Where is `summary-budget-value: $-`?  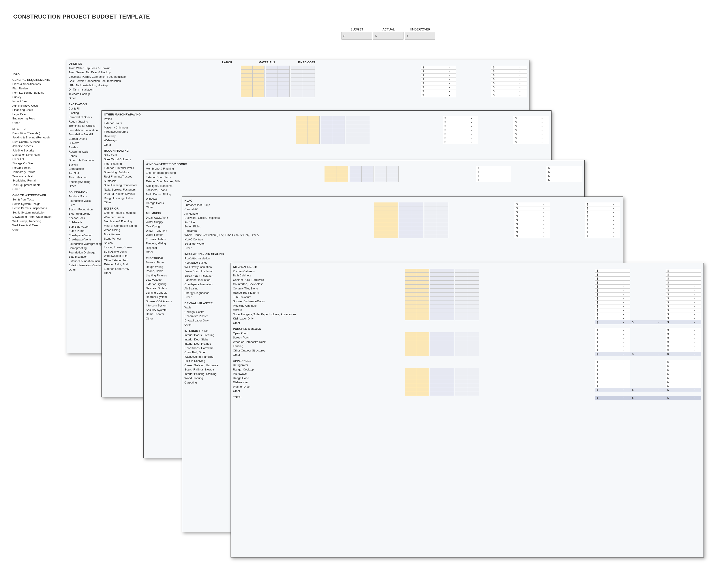
summary-budget-value: $- is located at coordinates (357, 36).